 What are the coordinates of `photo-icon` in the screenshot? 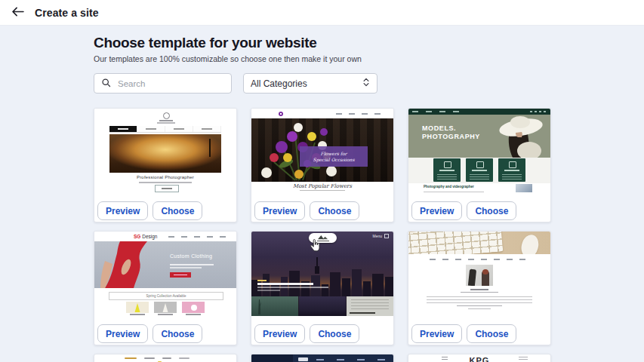 It's located at (480, 164).